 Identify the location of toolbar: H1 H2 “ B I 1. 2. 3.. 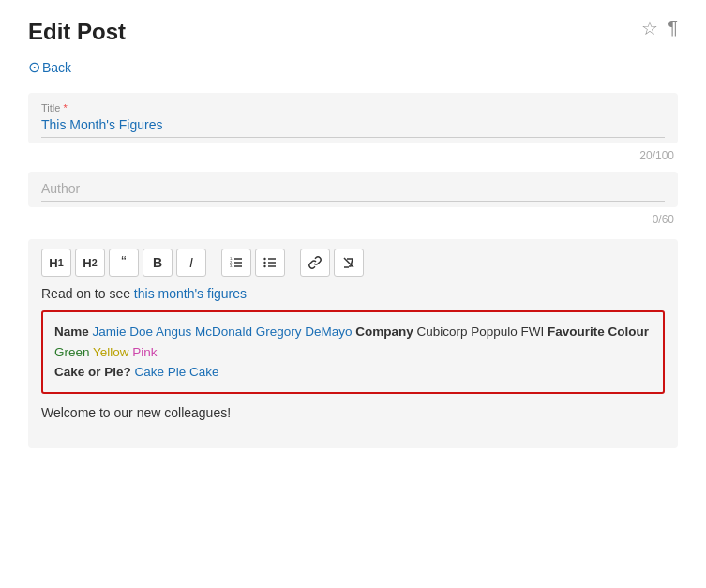
(353, 263).